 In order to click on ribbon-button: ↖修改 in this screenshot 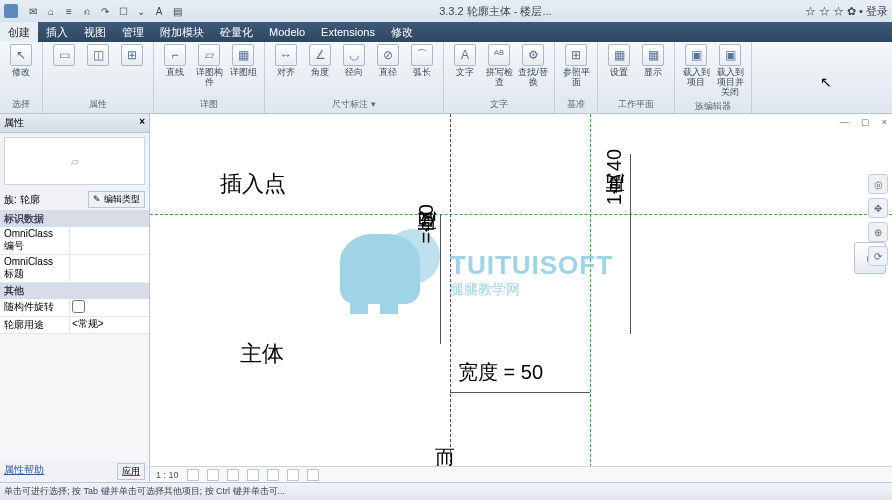, I will do `click(21, 61)`.